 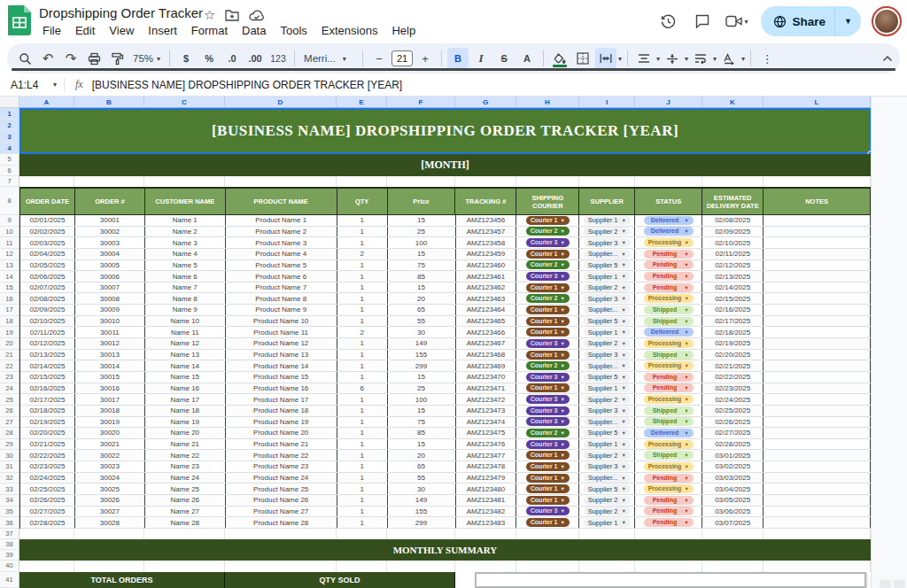 I want to click on supplier-chip: Supplier...▼, so click(x=608, y=254).